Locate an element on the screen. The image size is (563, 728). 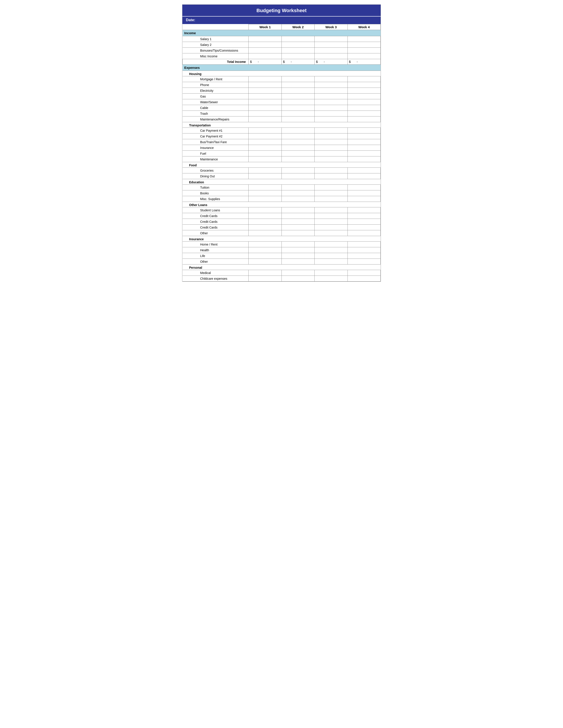
total-week3: $ - is located at coordinates (331, 62).